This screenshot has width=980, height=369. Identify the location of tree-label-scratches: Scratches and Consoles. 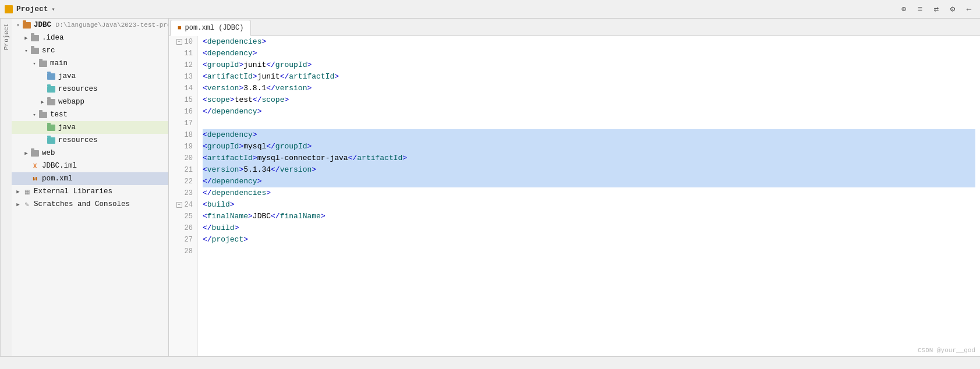
(82, 204).